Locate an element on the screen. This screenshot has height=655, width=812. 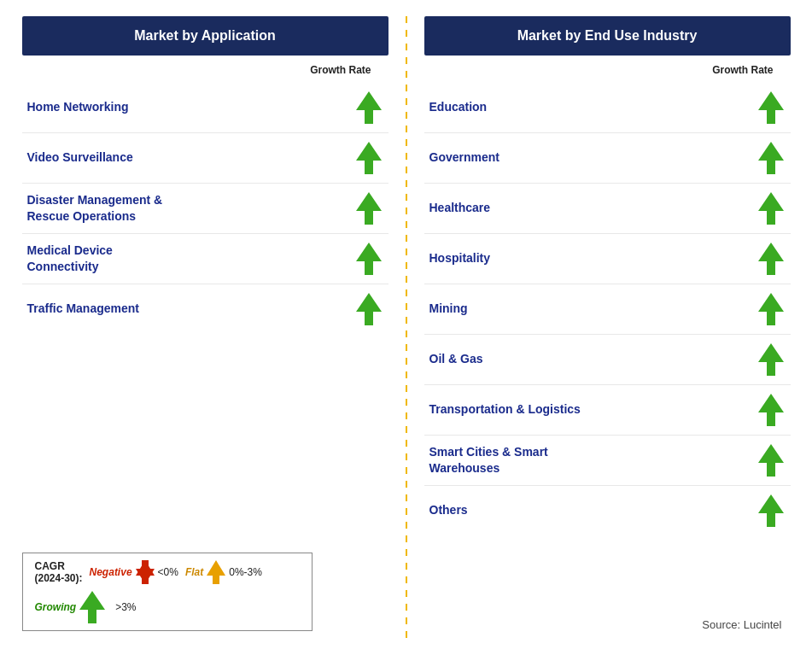
flat-label: Flat is located at coordinates (195, 572).